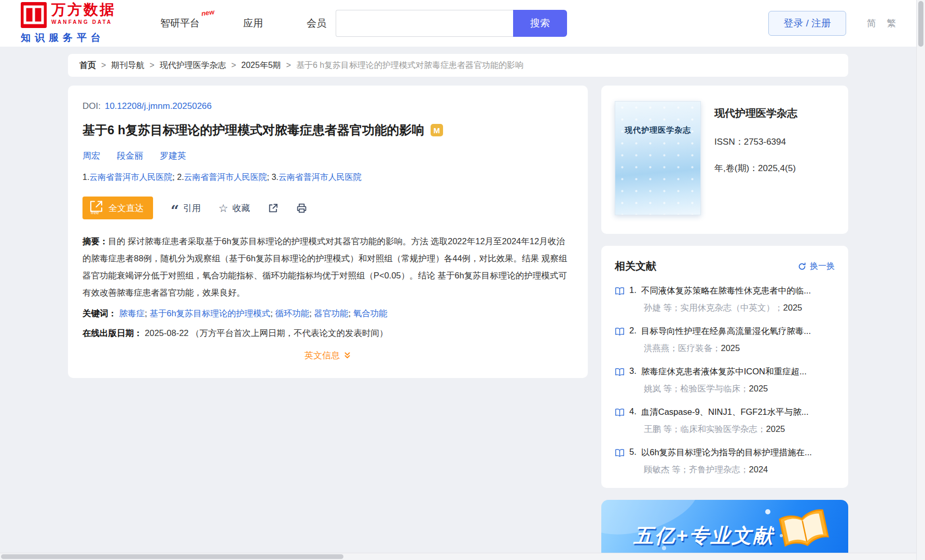 The height and width of the screenshot is (560, 925). Describe the element at coordinates (234, 208) in the screenshot. I see `favorite-button: ☆ 收藏` at that location.